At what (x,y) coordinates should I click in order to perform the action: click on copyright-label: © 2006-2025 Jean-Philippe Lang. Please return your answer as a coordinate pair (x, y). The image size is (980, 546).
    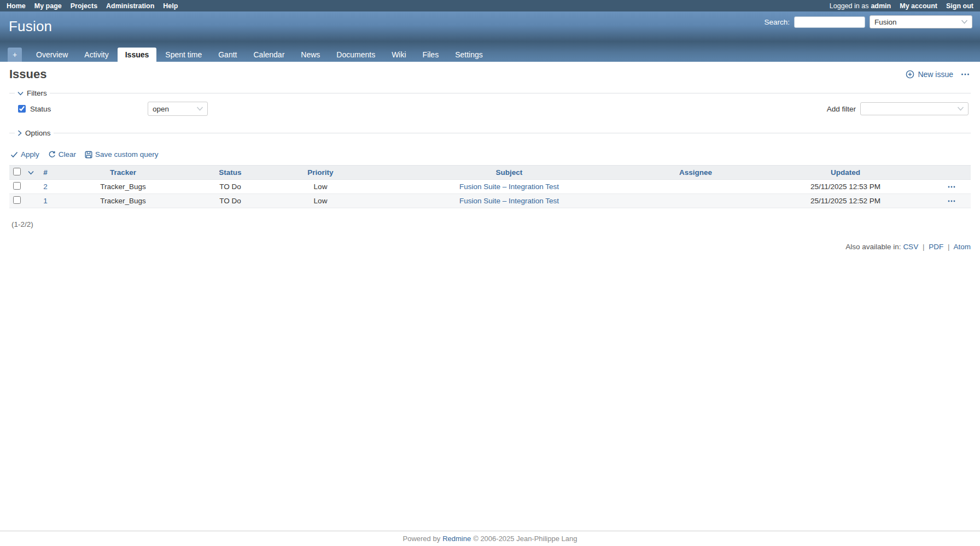
    Looking at the image, I should click on (525, 539).